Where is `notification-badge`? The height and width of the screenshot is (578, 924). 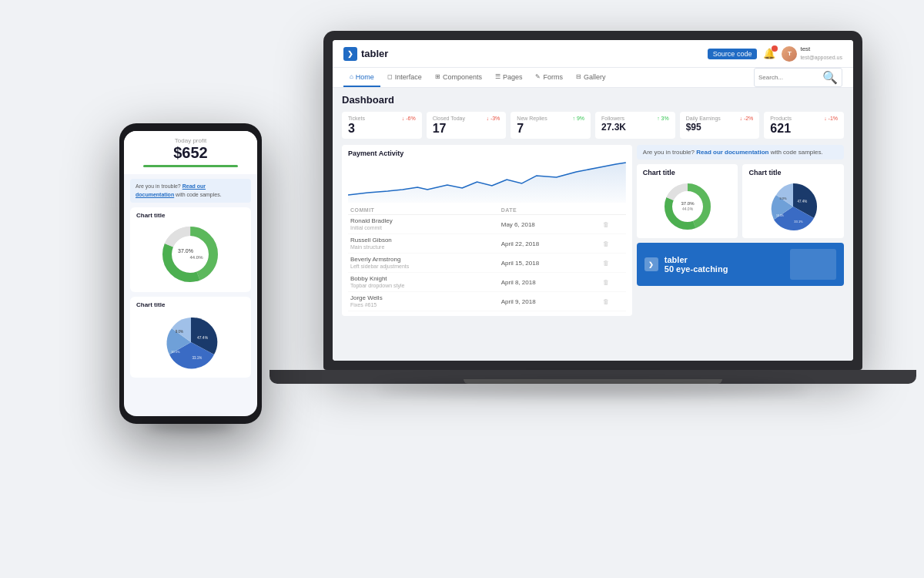
notification-badge is located at coordinates (775, 49).